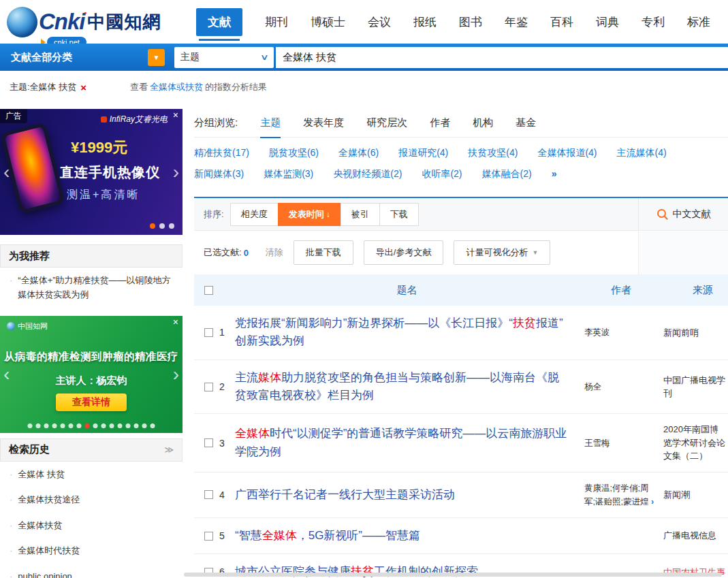  What do you see at coordinates (696, 333) in the screenshot?
I see `source-cell: 新闻前哨` at bounding box center [696, 333].